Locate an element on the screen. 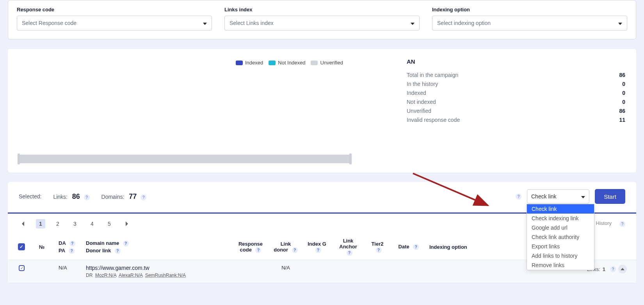  filters-panel: Response code Select Response code Links… is located at coordinates (322, 20).